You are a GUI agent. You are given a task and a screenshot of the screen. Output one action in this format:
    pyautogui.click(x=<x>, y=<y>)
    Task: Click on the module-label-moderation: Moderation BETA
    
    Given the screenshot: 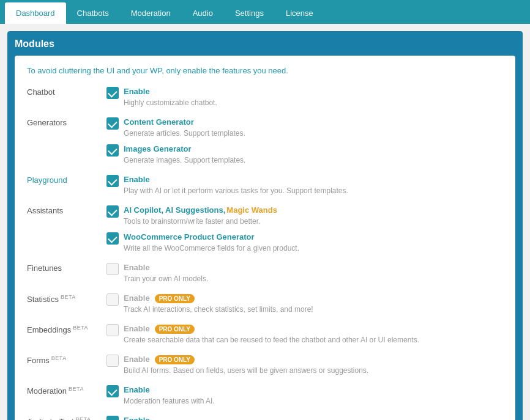 What is the action you would take?
    pyautogui.click(x=55, y=391)
    